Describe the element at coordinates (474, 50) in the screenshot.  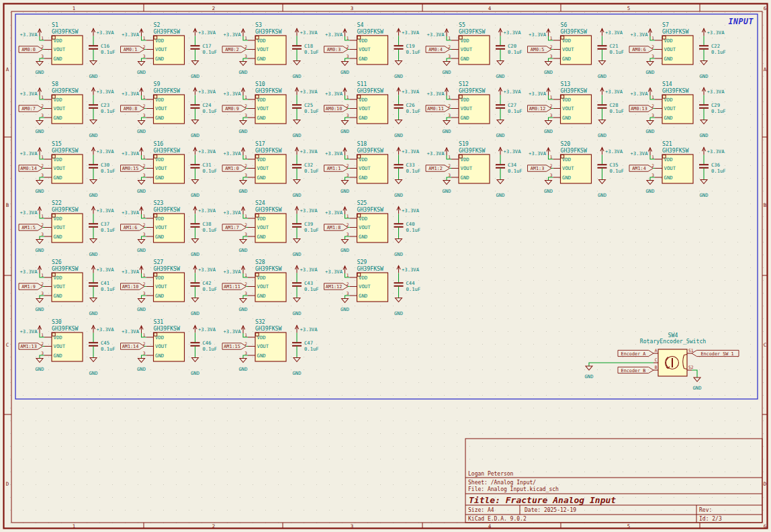
I see `switch-unit-S5: S5GH39FKSW1VDD2VOUT3GND+3.3VAAM0:4GND+3.…` at that location.